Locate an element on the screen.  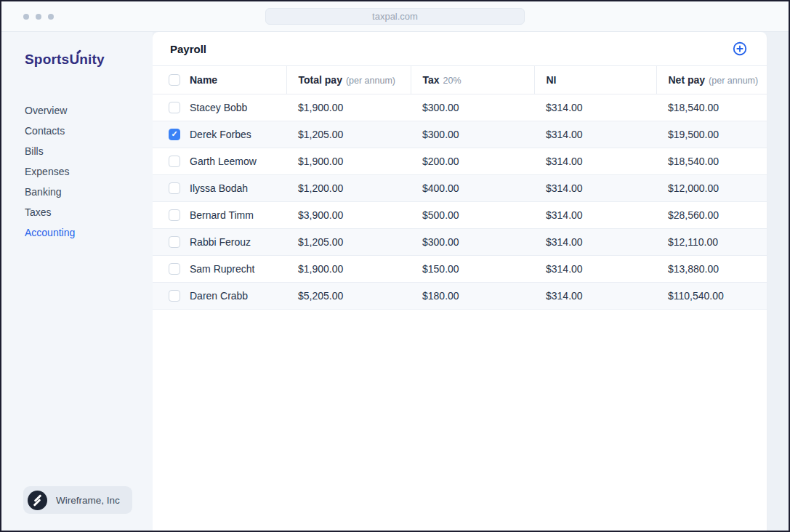
table-row: ✓Derek Forbes$1,205.00$300.00$314.00$19,… is located at coordinates (459, 134).